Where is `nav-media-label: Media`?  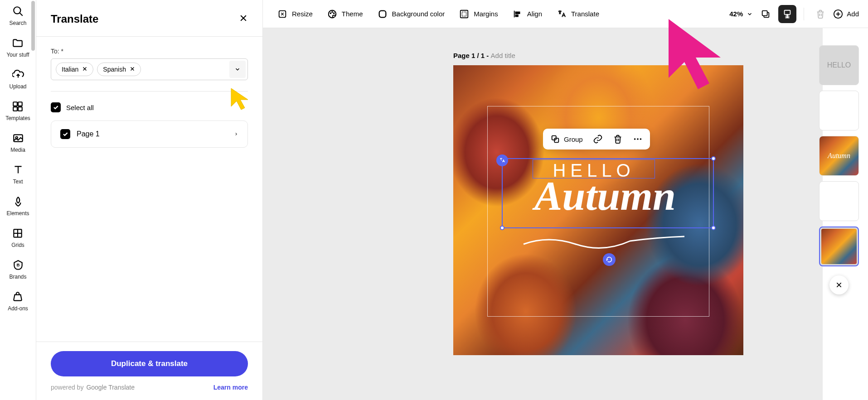
nav-media-label: Media is located at coordinates (18, 150).